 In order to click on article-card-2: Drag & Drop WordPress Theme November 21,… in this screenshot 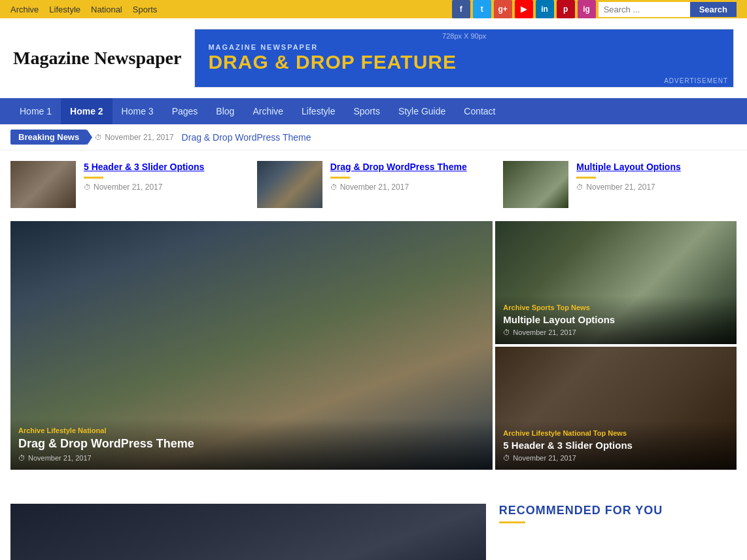, I will do `click(374, 184)`.